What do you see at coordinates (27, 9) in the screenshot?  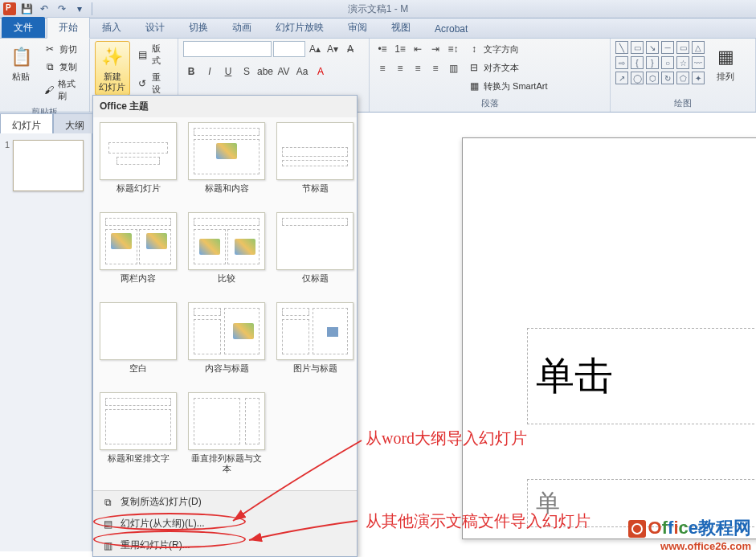 I see `save-button: 💾` at bounding box center [27, 9].